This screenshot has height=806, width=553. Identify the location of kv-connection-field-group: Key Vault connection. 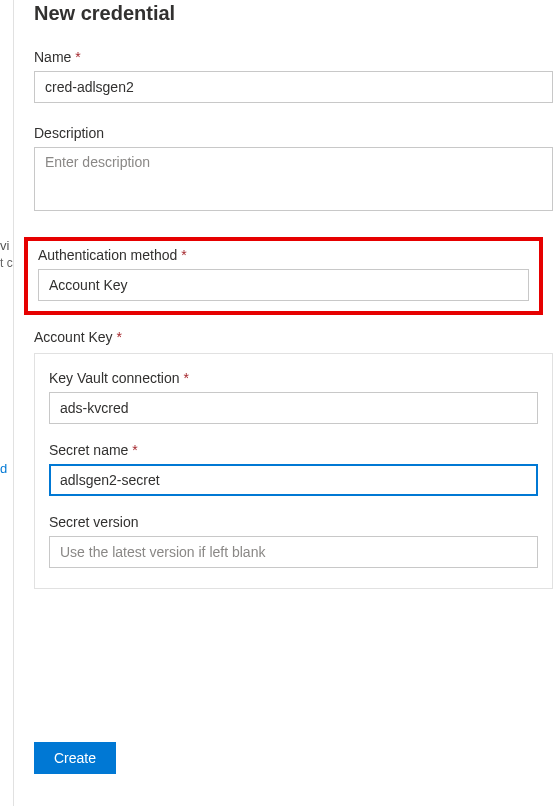
(294, 397).